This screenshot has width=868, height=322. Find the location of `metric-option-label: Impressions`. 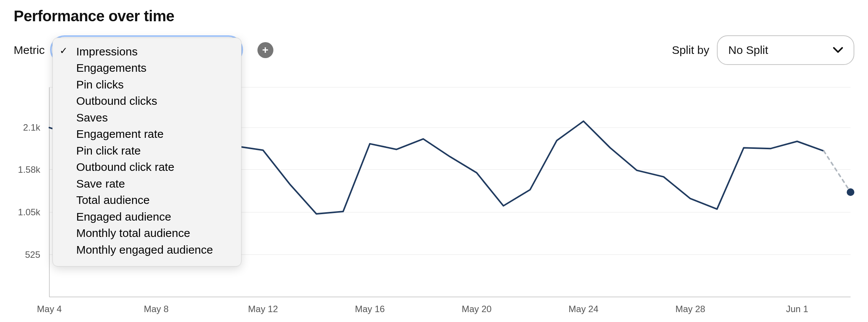

metric-option-label: Impressions is located at coordinates (107, 52).